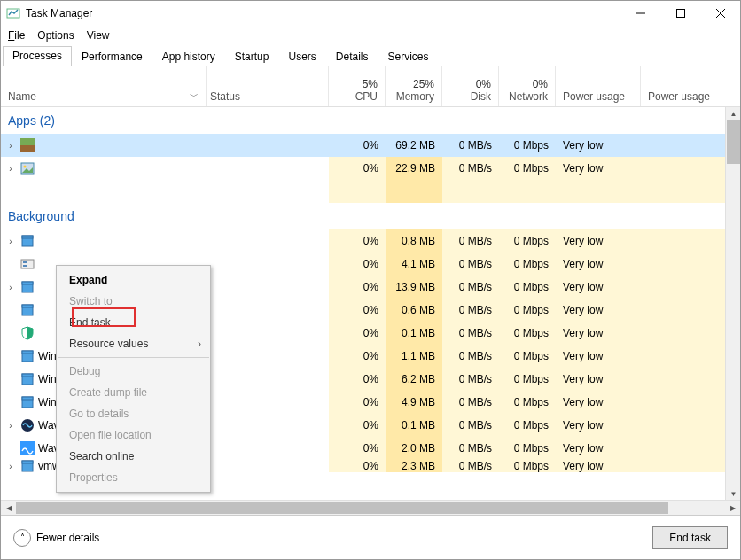 This screenshot has height=560, width=741. I want to click on scroll-down-icon: ▼, so click(734, 494).